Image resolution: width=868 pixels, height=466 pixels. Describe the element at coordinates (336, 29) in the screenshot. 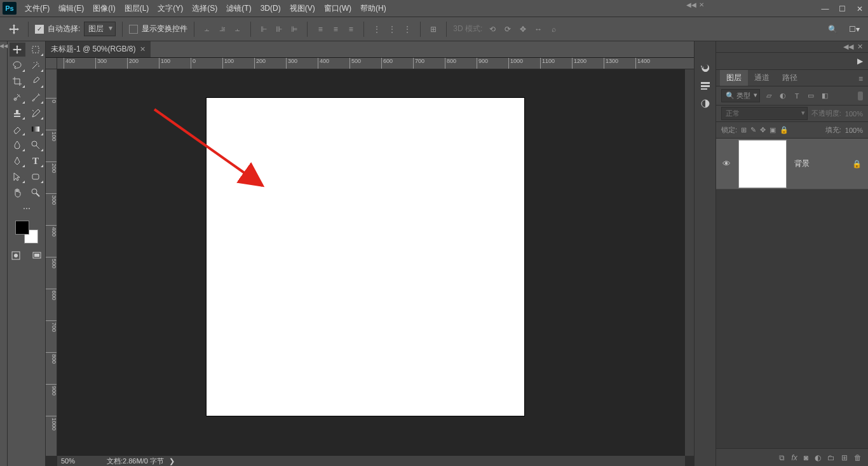

I see `dist-vcenter-icon: ≡` at that location.